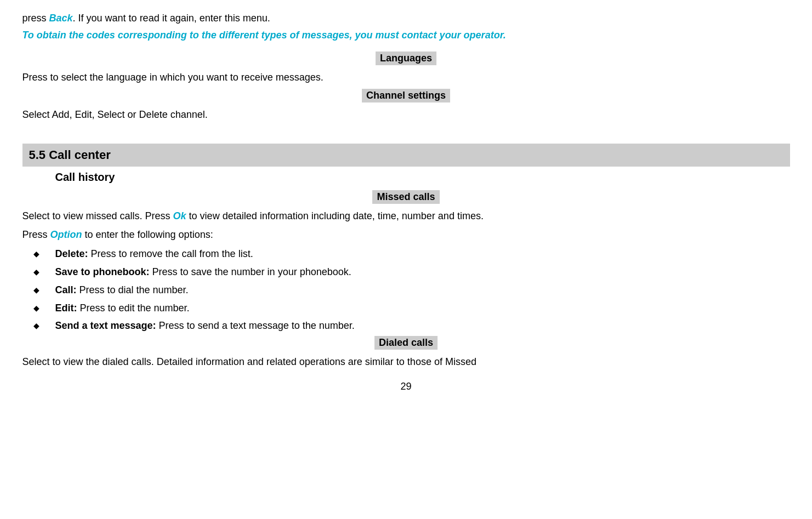 This screenshot has width=812, height=519. Describe the element at coordinates (180, 216) in the screenshot. I see `ok-link: Ok` at that location.